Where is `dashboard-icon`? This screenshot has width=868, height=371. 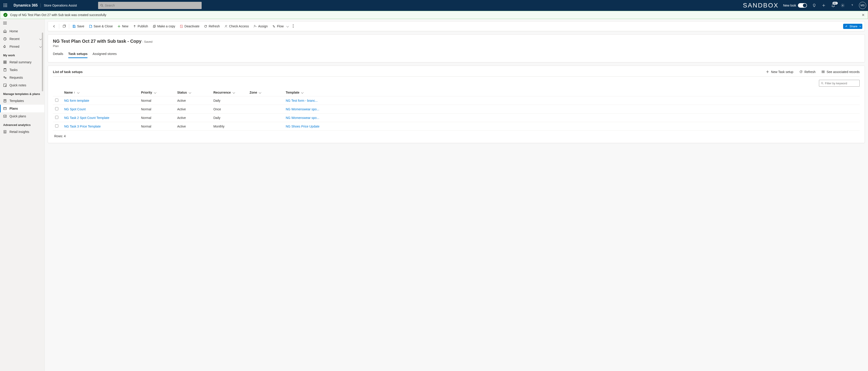
dashboard-icon is located at coordinates (5, 62).